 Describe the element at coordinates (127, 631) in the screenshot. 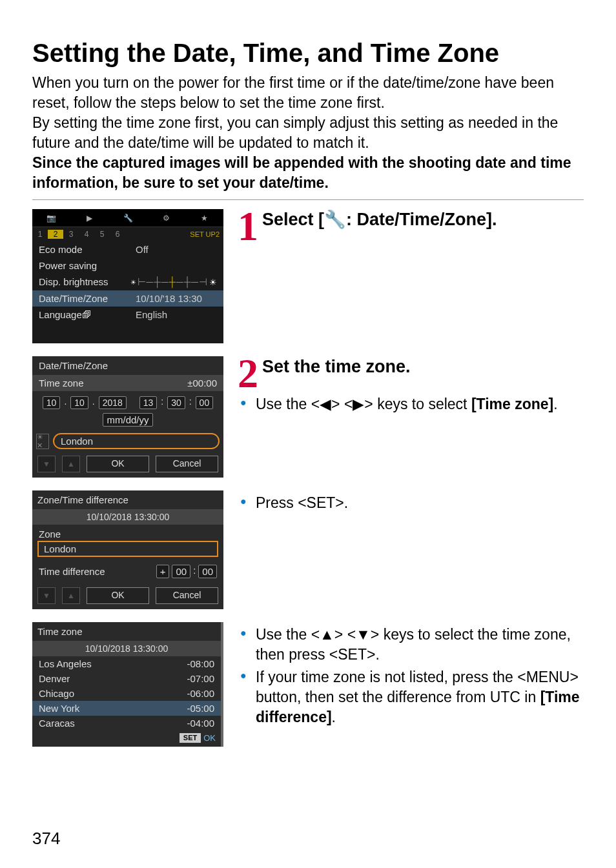

I see `dialog-title: Time zone` at that location.